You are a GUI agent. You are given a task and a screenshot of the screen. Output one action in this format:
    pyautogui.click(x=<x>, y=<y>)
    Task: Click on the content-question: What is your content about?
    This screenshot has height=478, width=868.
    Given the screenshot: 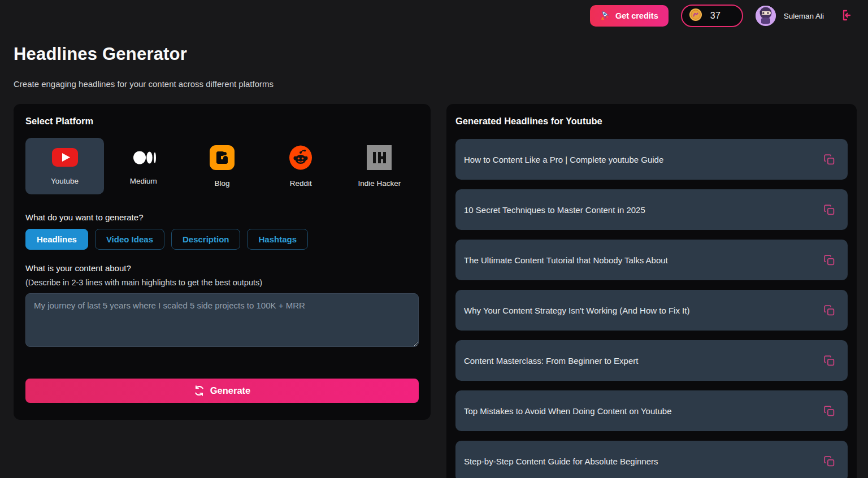 What is the action you would take?
    pyautogui.click(x=222, y=268)
    